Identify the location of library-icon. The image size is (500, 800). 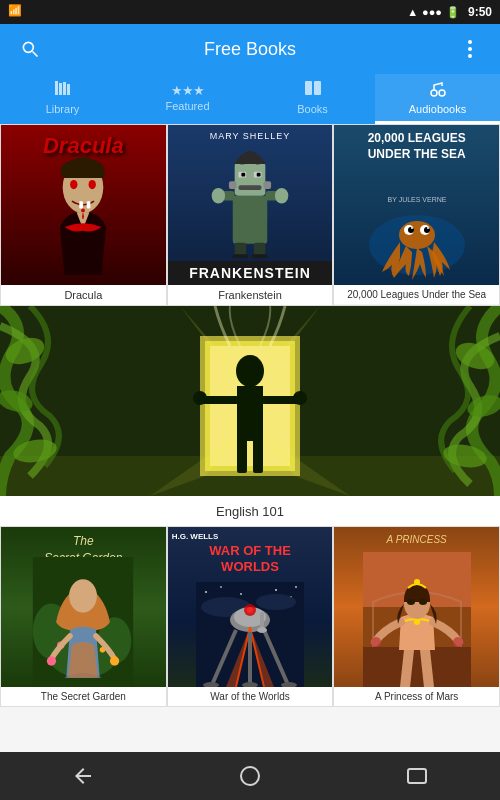
(63, 91).